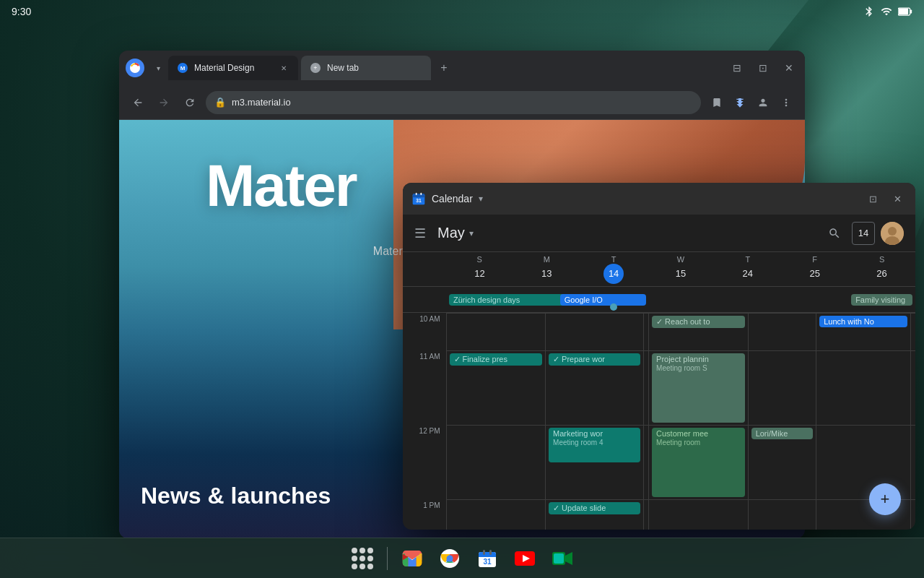  Describe the element at coordinates (748, 269) in the screenshot. I see `day-header-thu: T 24` at that location.